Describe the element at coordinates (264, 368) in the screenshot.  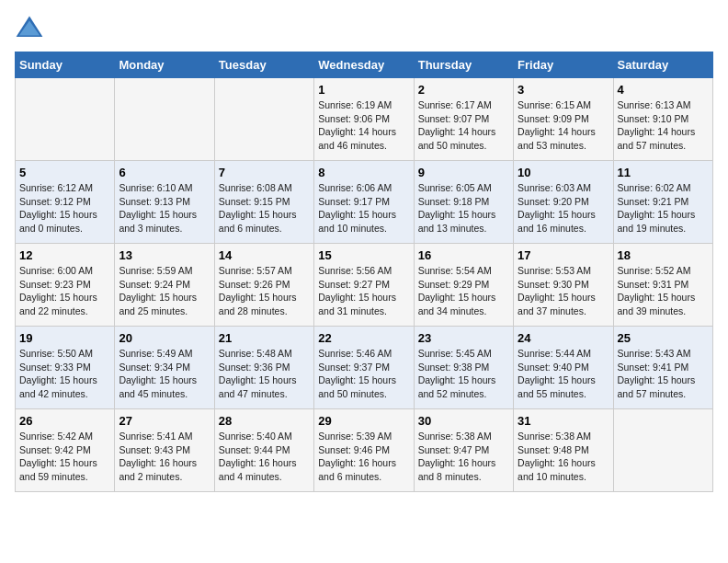
I see `calendar-cell: 21Sunrise: 5:48 AM Sunset: 9:36 PM Dayli…` at that location.